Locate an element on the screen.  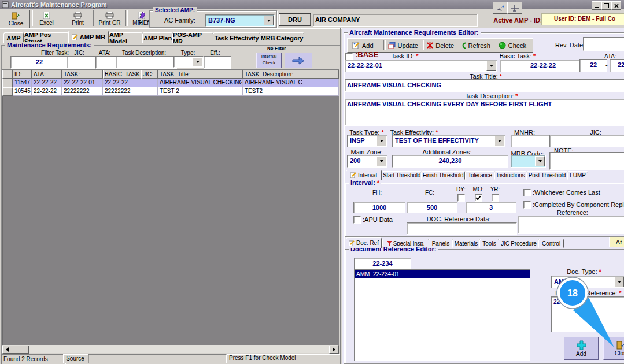
doc-close-button: Clos is located at coordinates (614, 348).